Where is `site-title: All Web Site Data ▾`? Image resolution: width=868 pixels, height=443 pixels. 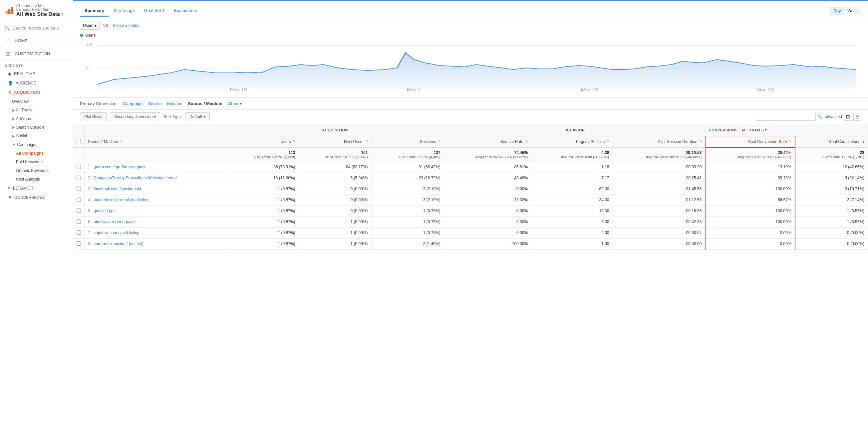
site-title: All Web Site Data ▾ is located at coordinates (42, 14).